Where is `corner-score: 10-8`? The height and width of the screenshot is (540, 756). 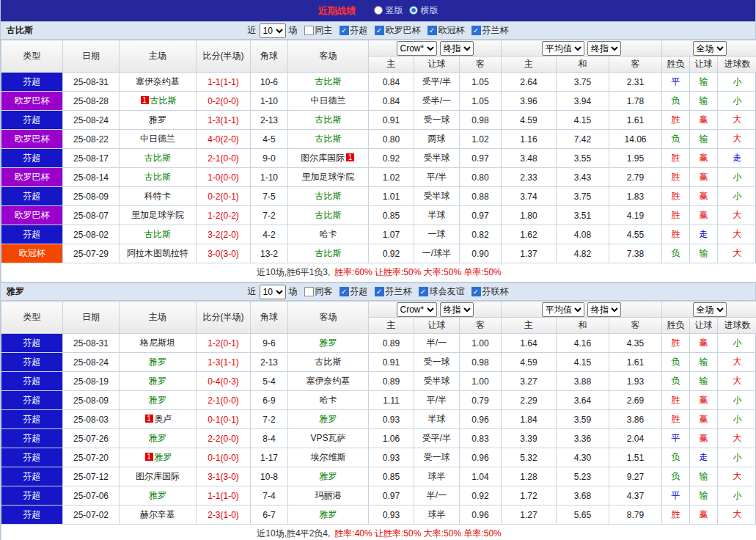 corner-score: 10-8 is located at coordinates (270, 477).